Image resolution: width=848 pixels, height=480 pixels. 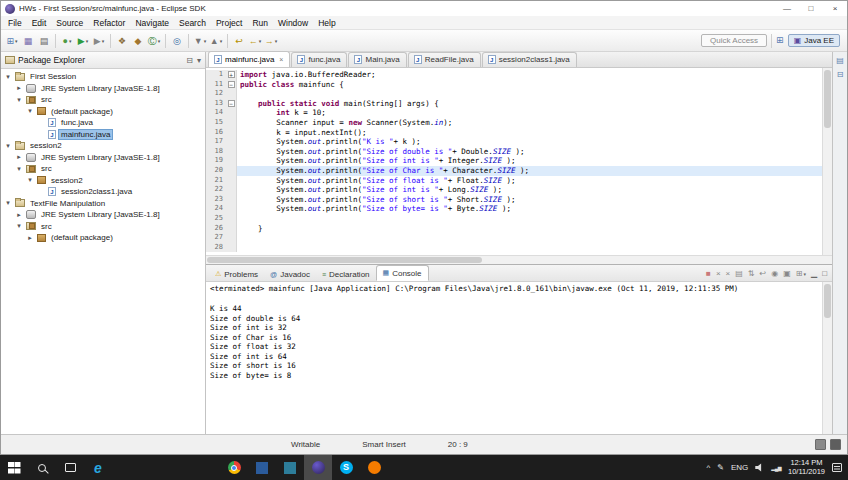 What do you see at coordinates (200, 40) in the screenshot?
I see `next-annotation-icon: ▼▾` at bounding box center [200, 40].